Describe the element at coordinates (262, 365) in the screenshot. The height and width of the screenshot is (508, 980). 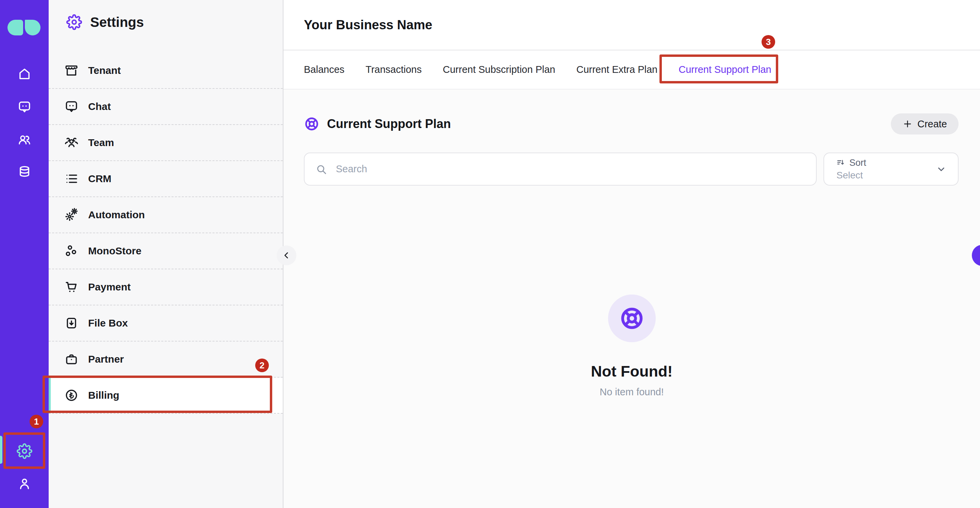
I see `annotation-step-badge: 2` at that location.